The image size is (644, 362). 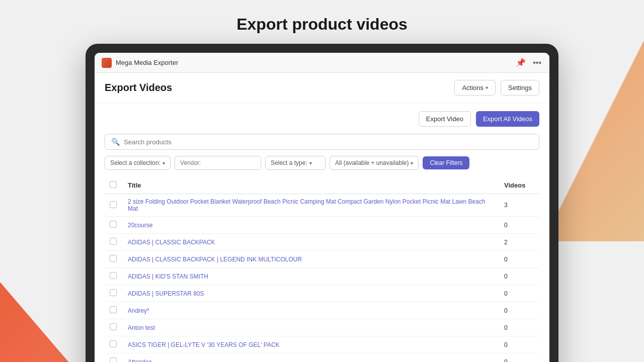 What do you see at coordinates (328, 142) in the screenshot?
I see `search-input` at bounding box center [328, 142].